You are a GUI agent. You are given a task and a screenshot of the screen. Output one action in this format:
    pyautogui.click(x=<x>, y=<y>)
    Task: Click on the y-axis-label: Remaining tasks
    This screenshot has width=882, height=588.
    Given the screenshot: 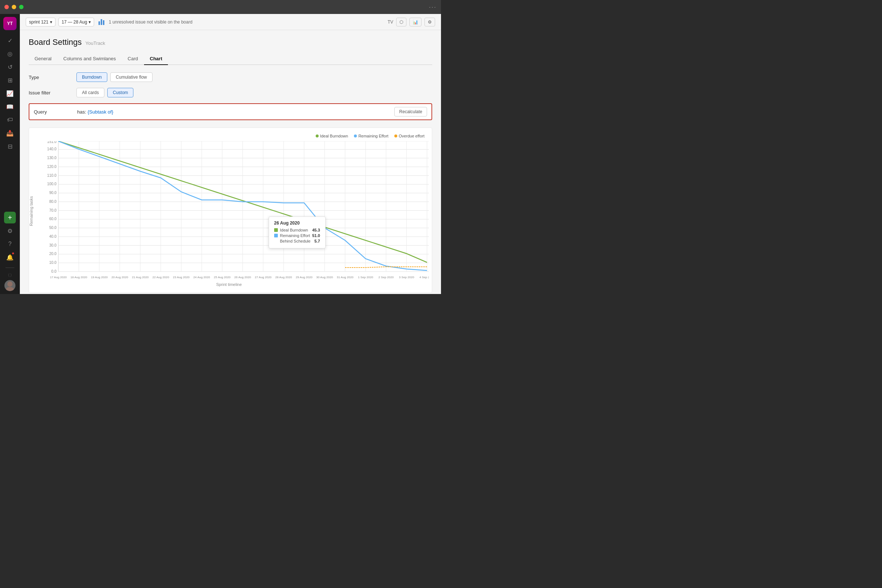 What is the action you would take?
    pyautogui.click(x=33, y=211)
    